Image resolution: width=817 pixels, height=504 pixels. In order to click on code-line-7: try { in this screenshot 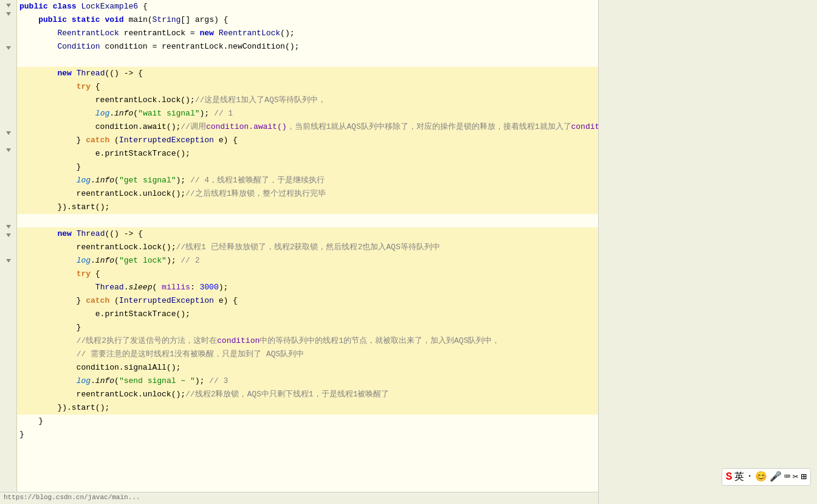, I will do `click(308, 87)`.